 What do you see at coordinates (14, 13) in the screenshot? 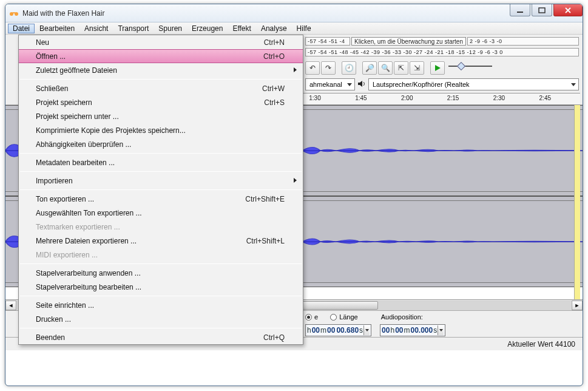
I see `app-icon` at bounding box center [14, 13].